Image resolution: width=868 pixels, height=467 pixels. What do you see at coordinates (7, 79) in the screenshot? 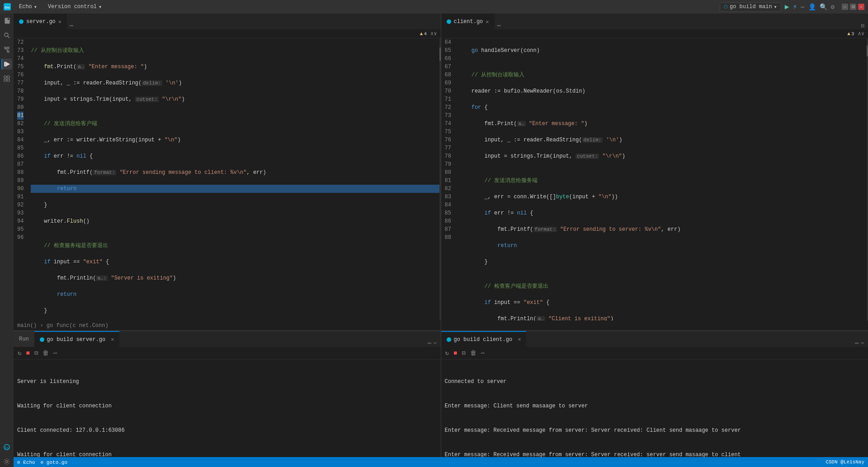
I see `extensions-icon` at bounding box center [7, 79].